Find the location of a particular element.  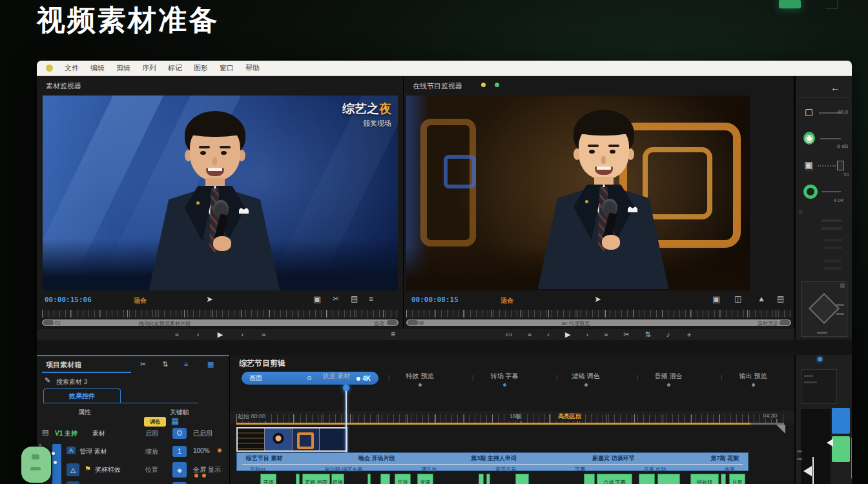

list-view-icon: ≡ is located at coordinates (186, 364).